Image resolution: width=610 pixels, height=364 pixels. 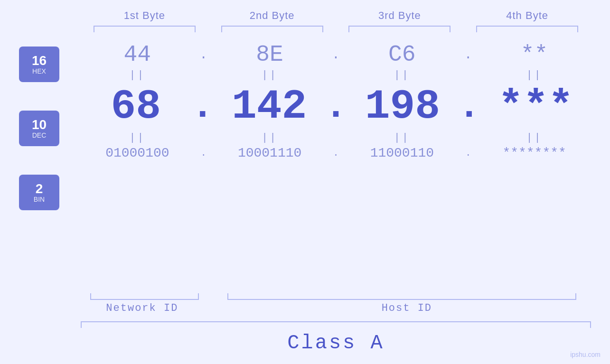 I want to click on sep-hex-3: ., so click(x=468, y=55).